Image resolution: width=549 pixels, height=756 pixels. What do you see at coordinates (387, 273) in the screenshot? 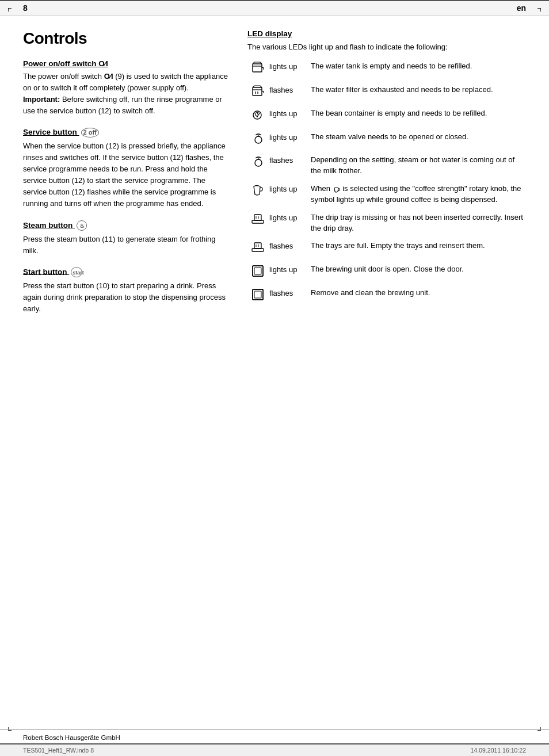
I see `led-row-9: lights up The brewing unit door is open.…` at bounding box center [387, 273].